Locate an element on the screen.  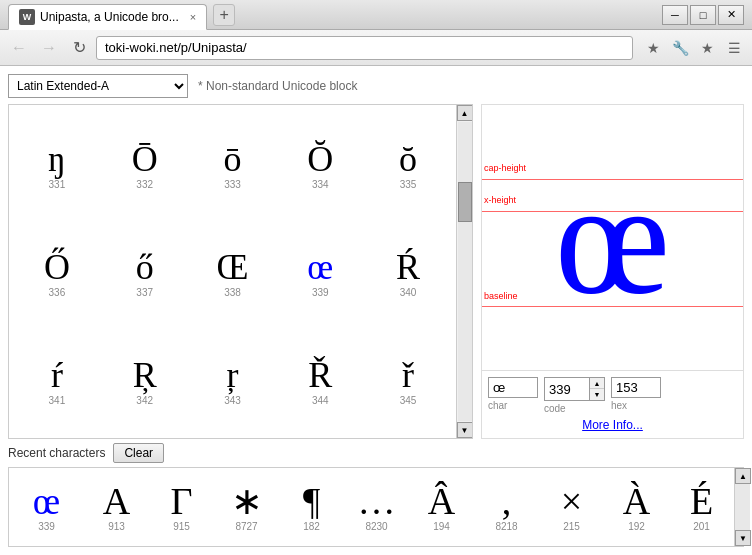
char-cell-331: ŋ331 is located at coordinates (57, 163).